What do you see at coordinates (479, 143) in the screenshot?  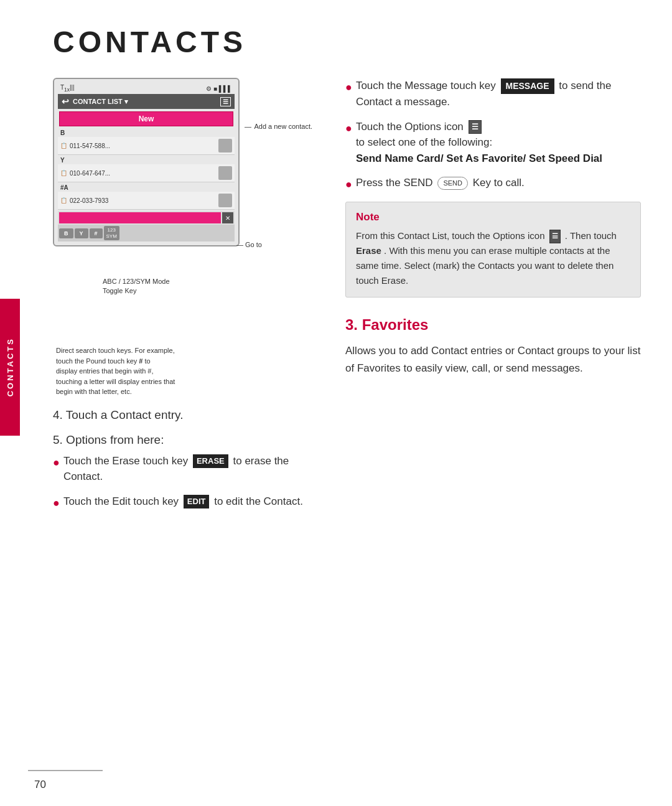 I see `bullet-options-text: Touch the Options icon ☰ to select one o…` at bounding box center [479, 143].